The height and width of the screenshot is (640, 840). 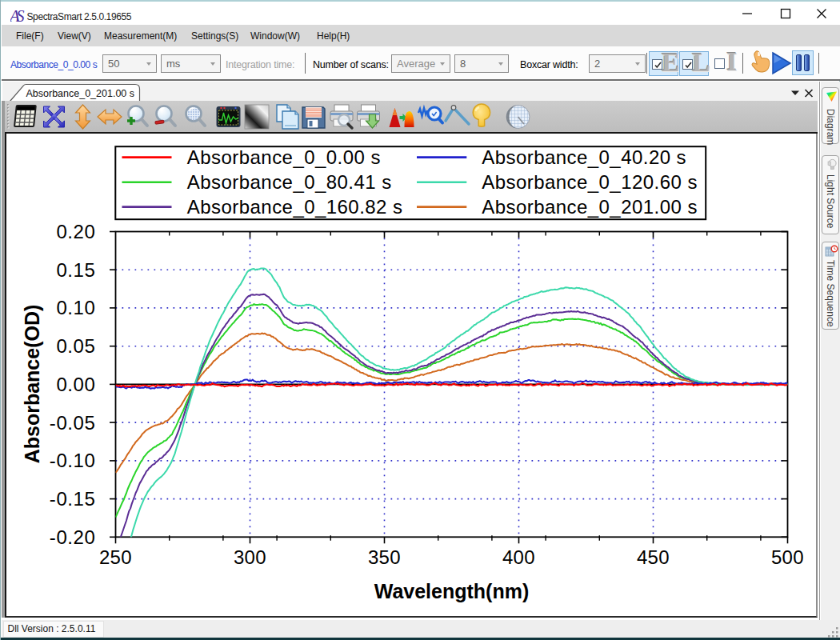 I want to click on svg-text: 0.10, so click(x=75, y=307).